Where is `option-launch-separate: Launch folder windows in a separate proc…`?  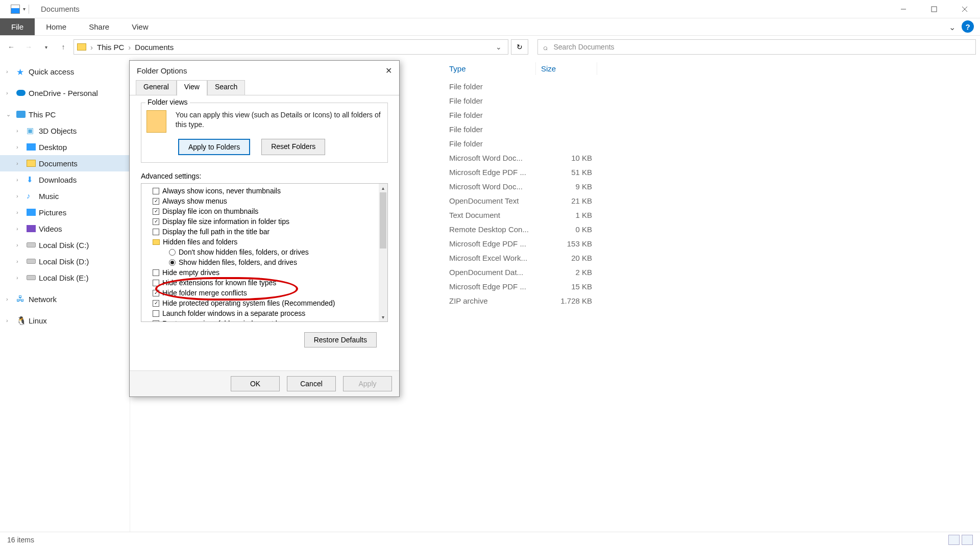
option-launch-separate: Launch folder windows in a separate proc… is located at coordinates (270, 313).